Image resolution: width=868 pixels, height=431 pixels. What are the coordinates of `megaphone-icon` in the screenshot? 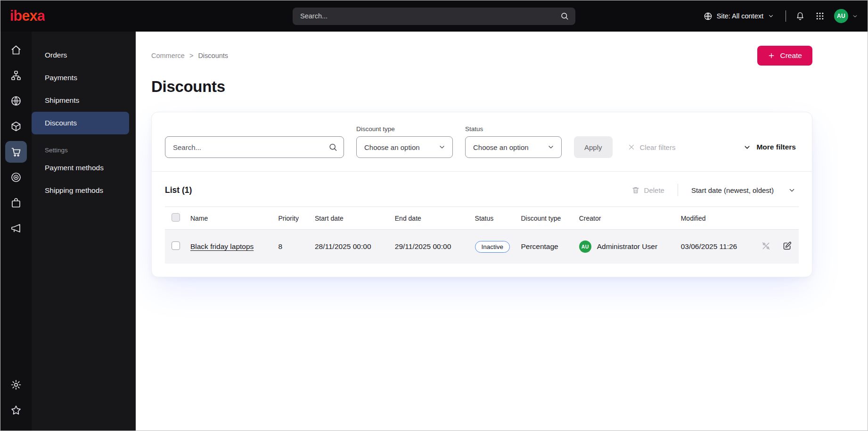 It's located at (16, 228).